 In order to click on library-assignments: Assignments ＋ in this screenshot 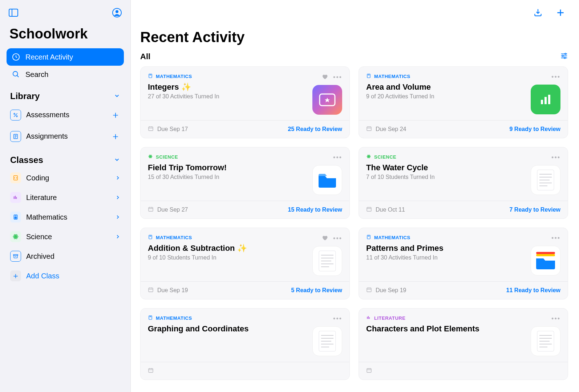, I will do `click(65, 136)`.